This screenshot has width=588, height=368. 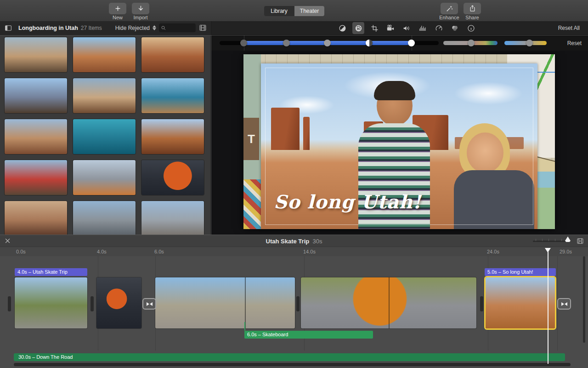 What do you see at coordinates (449, 8) in the screenshot?
I see `enhance-button` at bounding box center [449, 8].